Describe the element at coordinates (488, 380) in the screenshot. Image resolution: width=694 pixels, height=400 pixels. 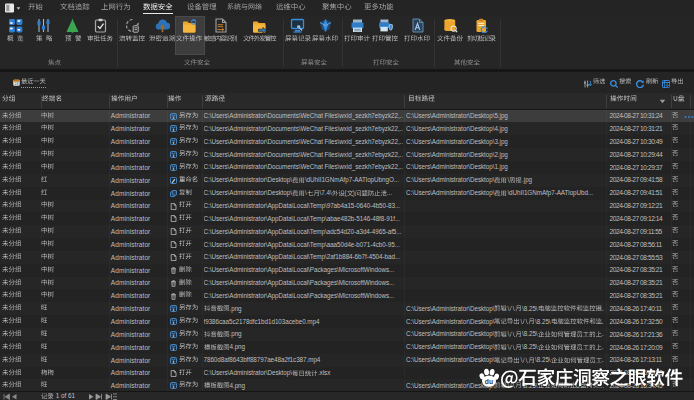
I see `svg-text: du` at that location.